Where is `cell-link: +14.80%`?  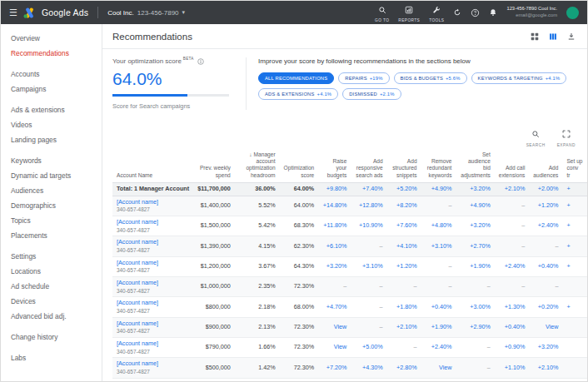 cell-link: +14.80% is located at coordinates (335, 206).